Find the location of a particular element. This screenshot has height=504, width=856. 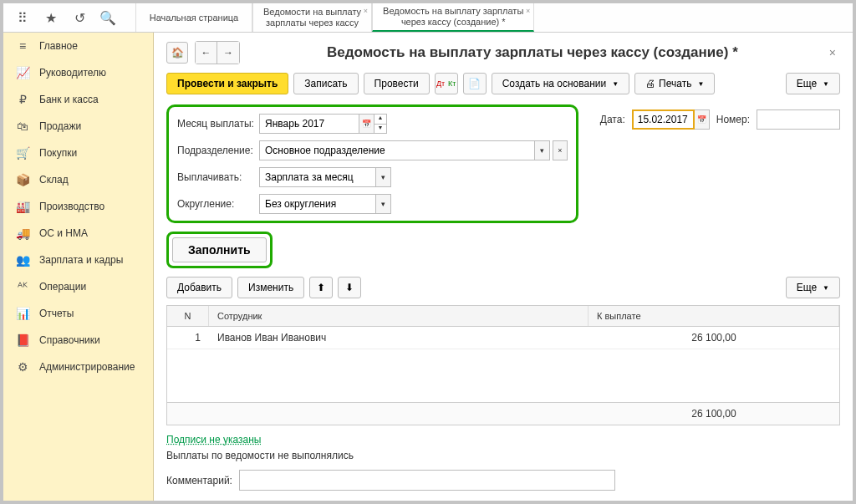

month-picker-icon: 📅 is located at coordinates (367, 124).